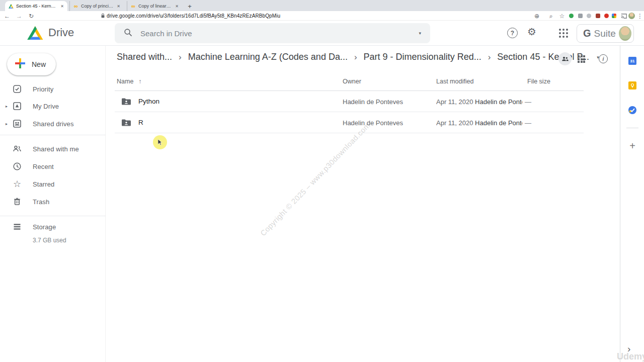 The height and width of the screenshot is (362, 644). What do you see at coordinates (31, 64) in the screenshot?
I see `new-button: New` at bounding box center [31, 64].